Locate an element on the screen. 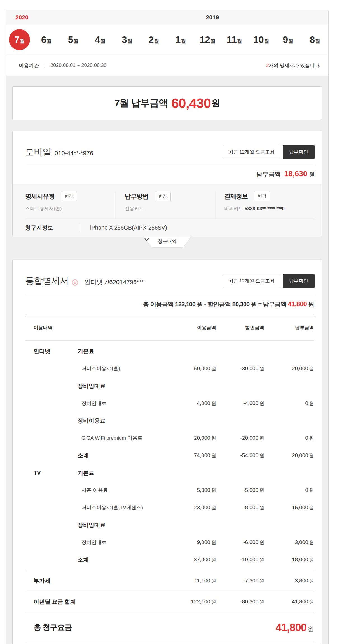 The image size is (337, 644). vertical-divider is located at coordinates (80, 228).